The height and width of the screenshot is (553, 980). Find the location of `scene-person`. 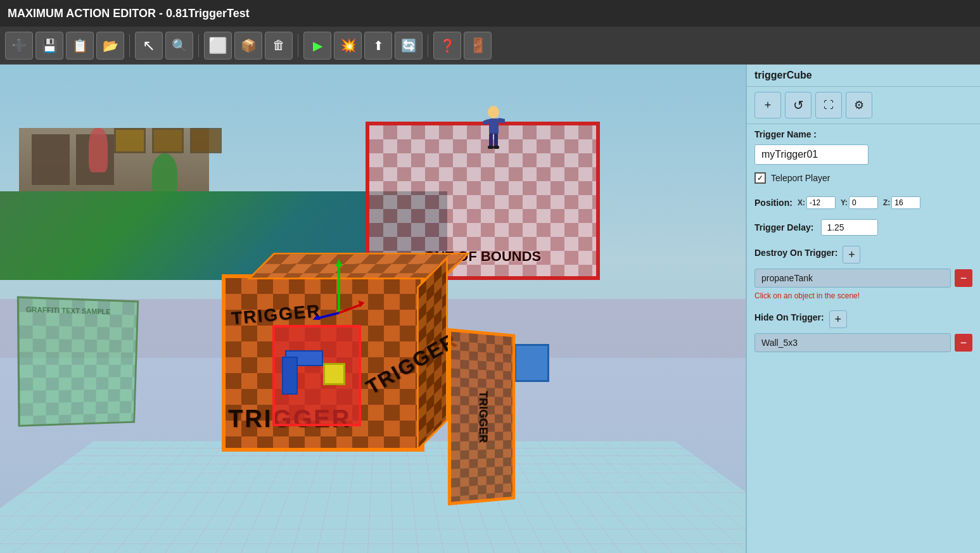

scene-person is located at coordinates (494, 132).